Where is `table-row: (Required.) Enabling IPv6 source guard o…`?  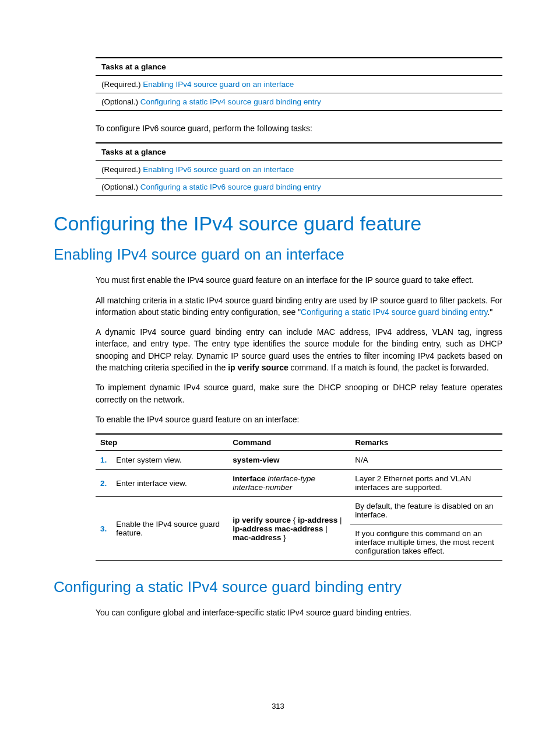
table-row: (Required.) Enabling IPv6 source guard o… is located at coordinates (299, 170).